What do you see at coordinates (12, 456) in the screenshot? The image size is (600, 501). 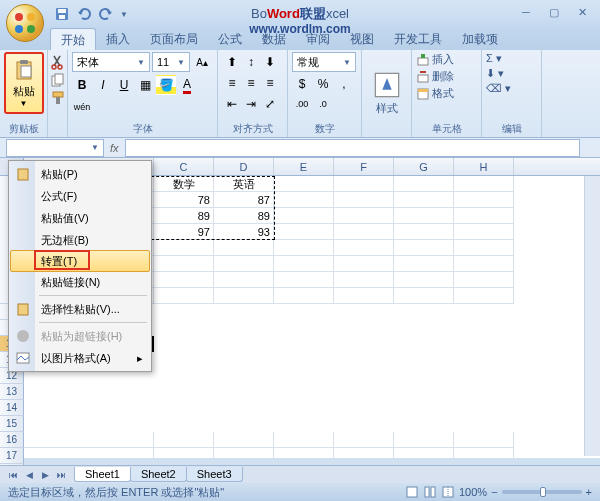 I see `row-header: 17` at bounding box center [12, 456].